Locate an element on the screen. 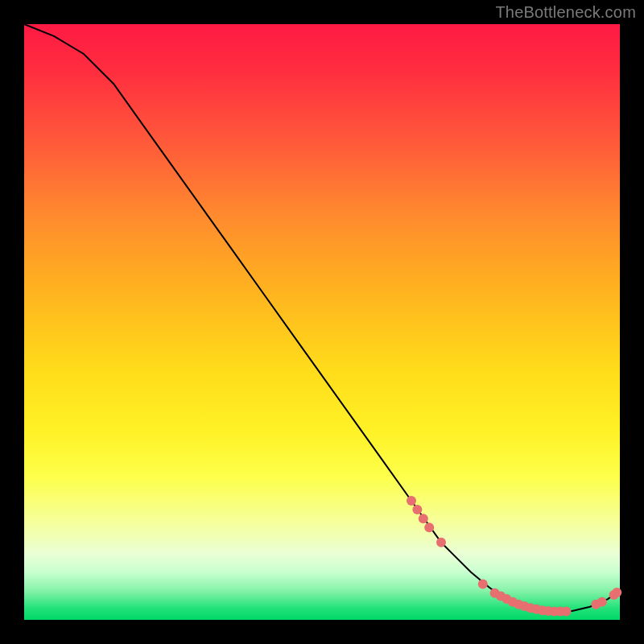 The width and height of the screenshot is (644, 644). data-markers is located at coordinates (514, 556).